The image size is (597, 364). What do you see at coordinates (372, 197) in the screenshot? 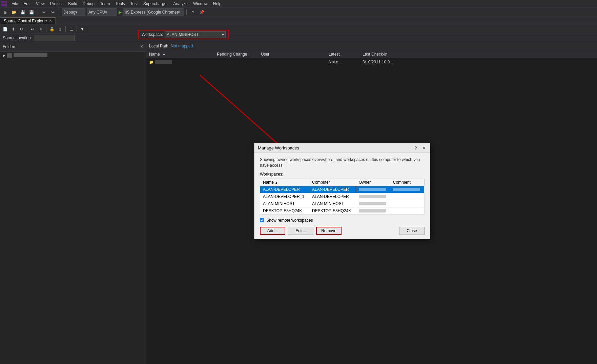
I see `row-1-owner-blurred` at bounding box center [372, 197].